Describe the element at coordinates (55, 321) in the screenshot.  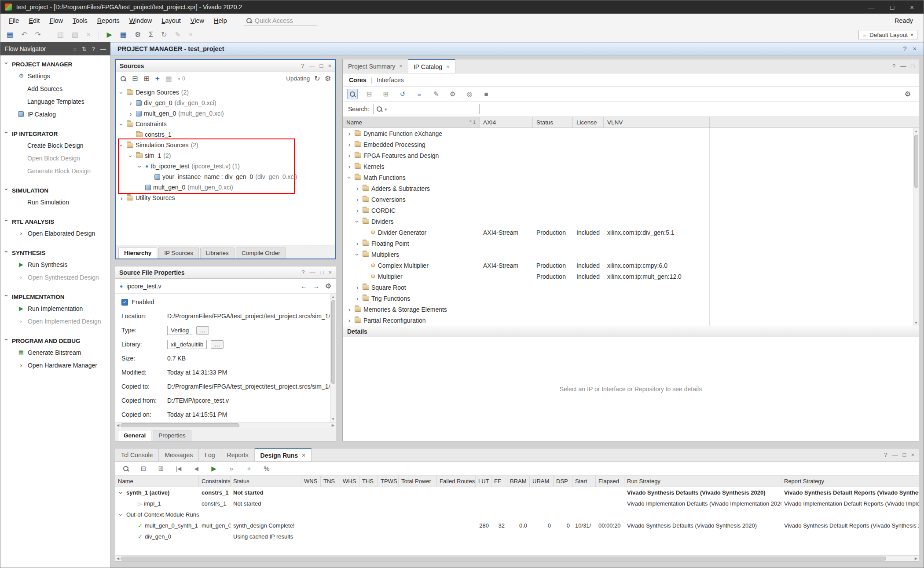
I see `flow-item-open-implemented-design: ›Open Implemented Design` at that location.